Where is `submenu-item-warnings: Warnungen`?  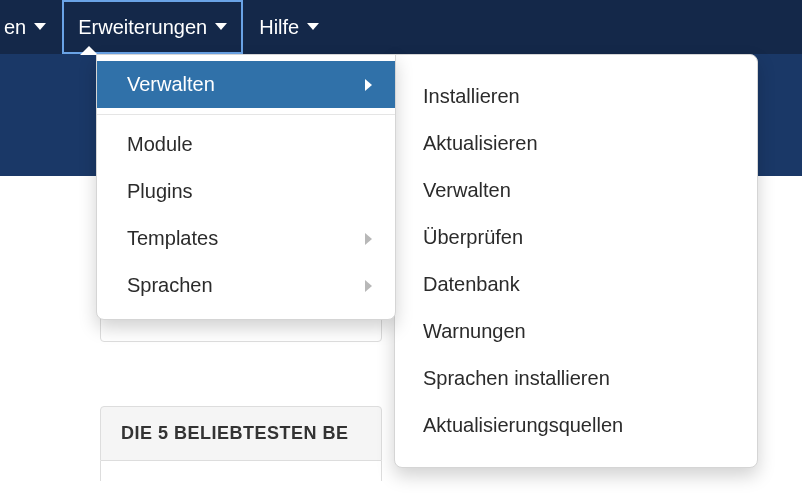
submenu-item-warnings: Warnungen is located at coordinates (576, 332).